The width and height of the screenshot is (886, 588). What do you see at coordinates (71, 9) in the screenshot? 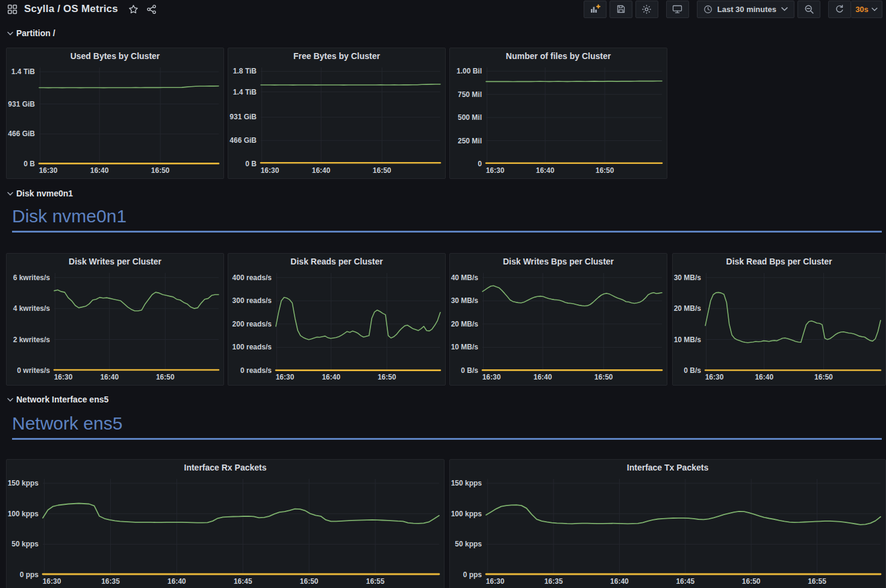
I see `dashboard-title: Scylla / OS Metrics` at bounding box center [71, 9].